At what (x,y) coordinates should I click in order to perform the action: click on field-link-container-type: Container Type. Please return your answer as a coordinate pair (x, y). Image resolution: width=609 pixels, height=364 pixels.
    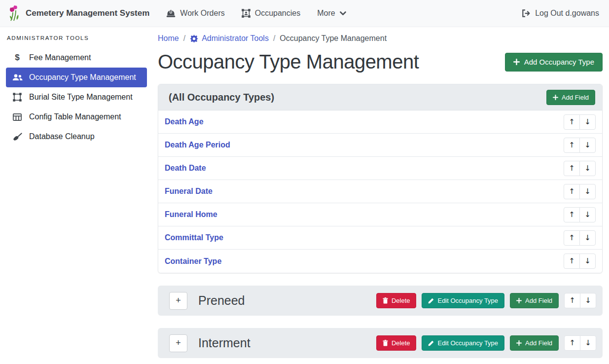
    Looking at the image, I should click on (193, 261).